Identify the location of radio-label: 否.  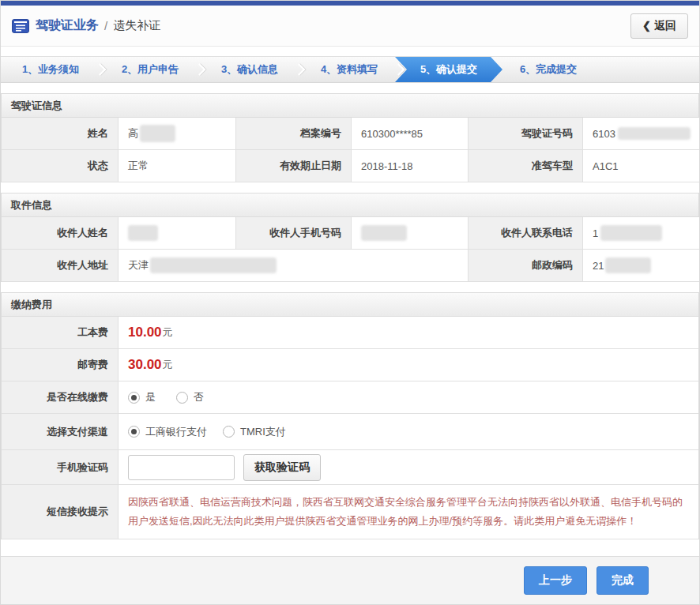
(199, 397).